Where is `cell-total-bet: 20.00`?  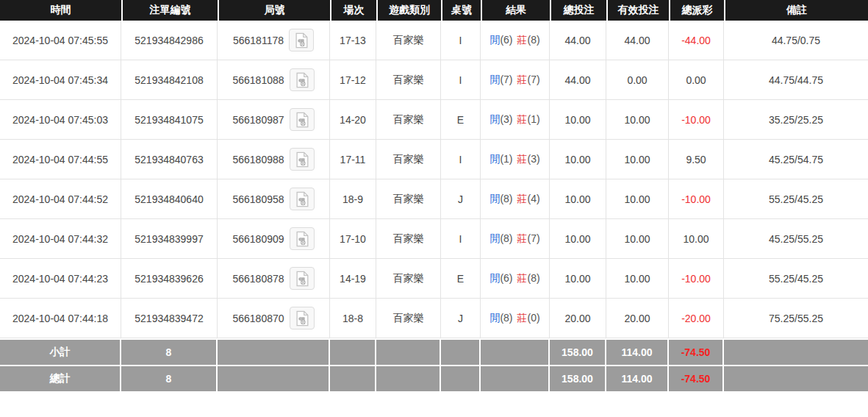
cell-total-bet: 20.00 is located at coordinates (578, 318).